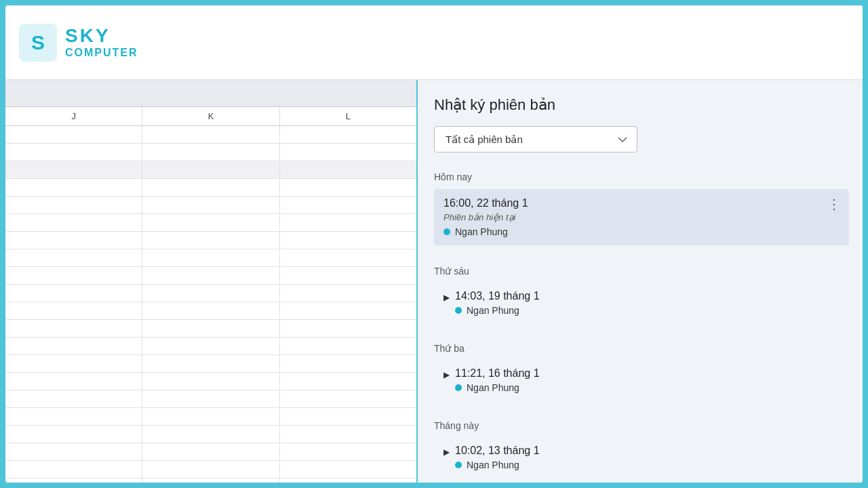 The image size is (868, 488). Describe the element at coordinates (642, 232) in the screenshot. I see `session-user-1: Ngan Phung` at that location.